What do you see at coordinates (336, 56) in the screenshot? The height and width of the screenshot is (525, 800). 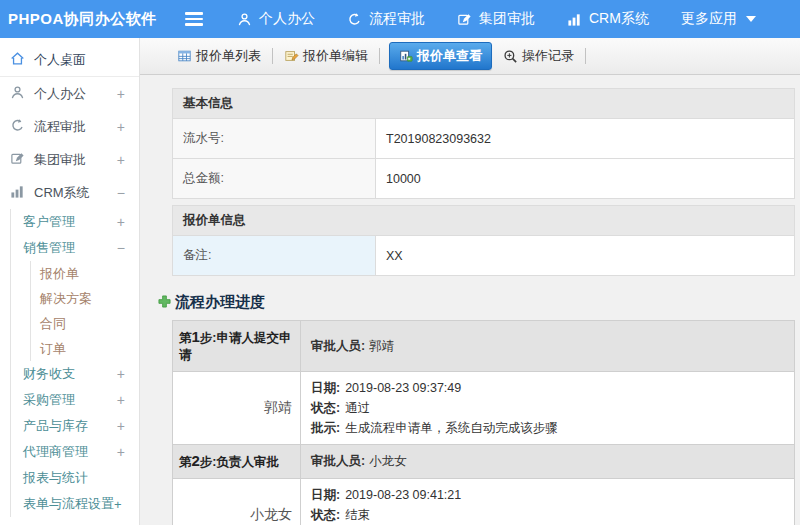 I see `tab-label: 报价单编辑` at bounding box center [336, 56].